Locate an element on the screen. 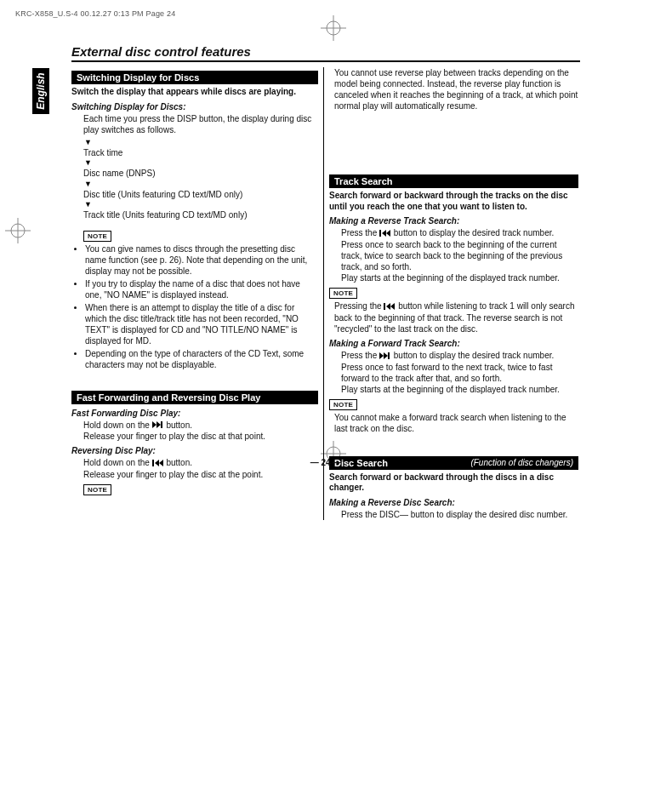 The image size is (666, 812). flow-item: Disc name (DNPS) is located at coordinates (201, 174).